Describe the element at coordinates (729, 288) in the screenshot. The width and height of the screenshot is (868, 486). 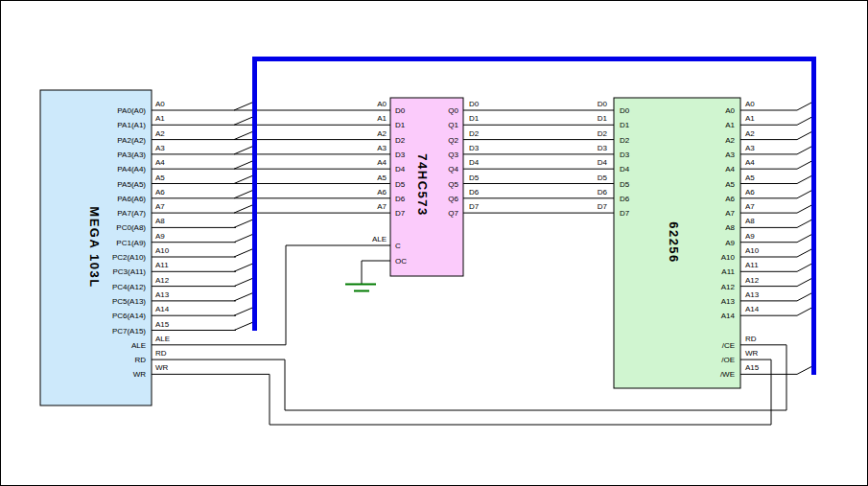
I see `pin-label: A12` at that location.